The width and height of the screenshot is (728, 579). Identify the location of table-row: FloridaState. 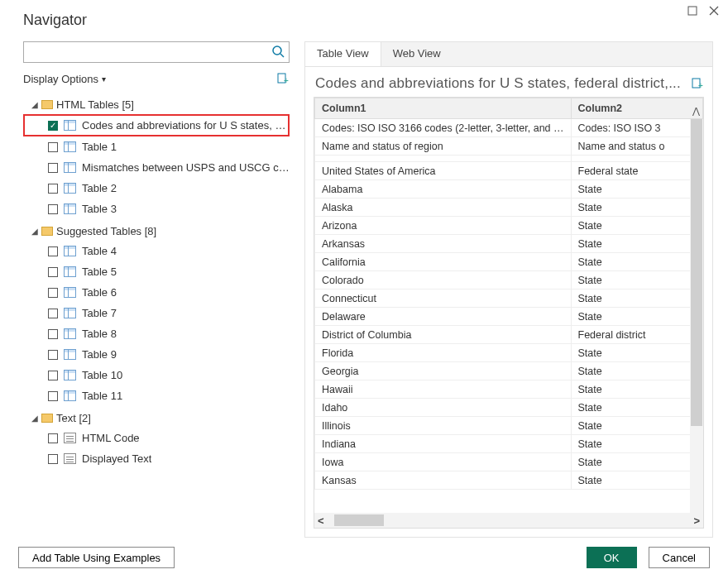
(510, 353).